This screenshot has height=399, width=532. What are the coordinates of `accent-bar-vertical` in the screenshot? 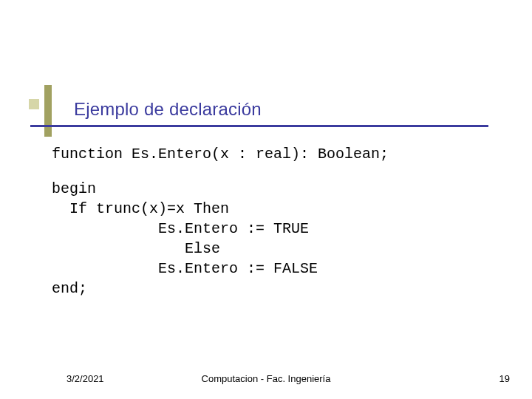 It's located at (48, 111).